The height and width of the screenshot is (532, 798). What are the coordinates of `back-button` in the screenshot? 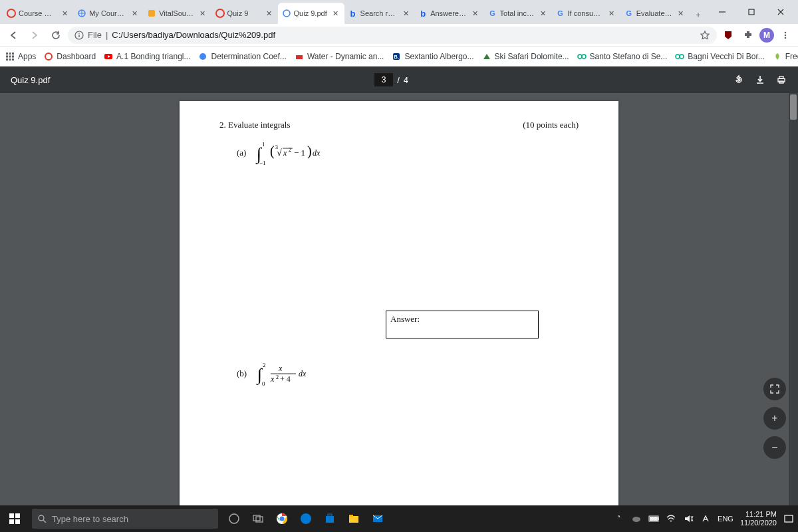 It's located at (13, 35).